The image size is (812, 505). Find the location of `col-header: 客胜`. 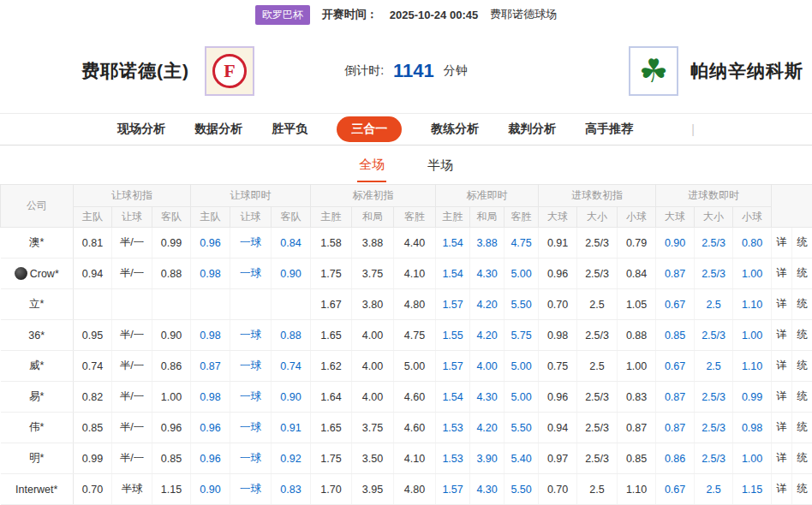

col-header: 客胜 is located at coordinates (415, 217).